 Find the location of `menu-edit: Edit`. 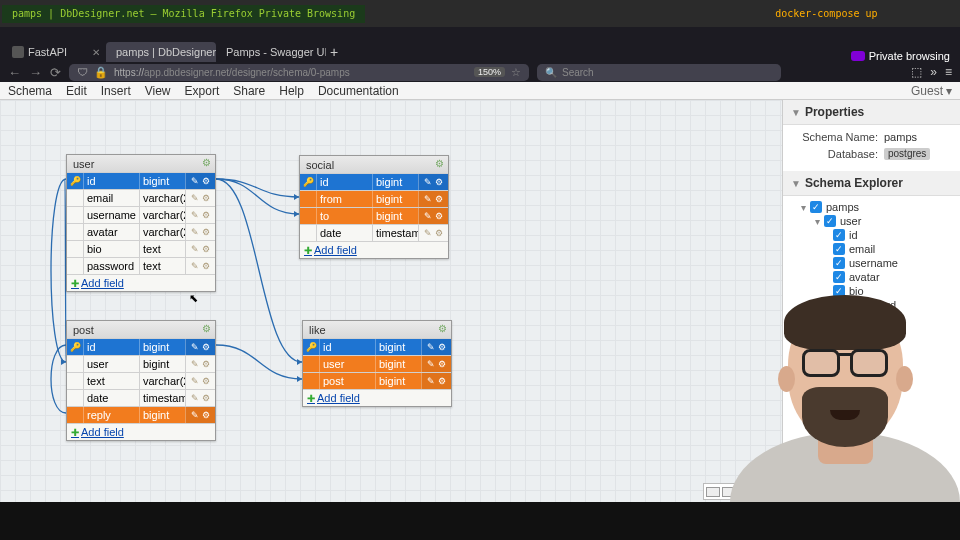

menu-edit: Edit is located at coordinates (76, 91).